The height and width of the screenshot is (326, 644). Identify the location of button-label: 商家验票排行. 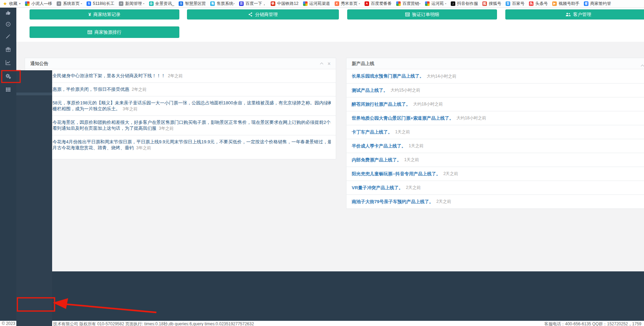
(108, 32).